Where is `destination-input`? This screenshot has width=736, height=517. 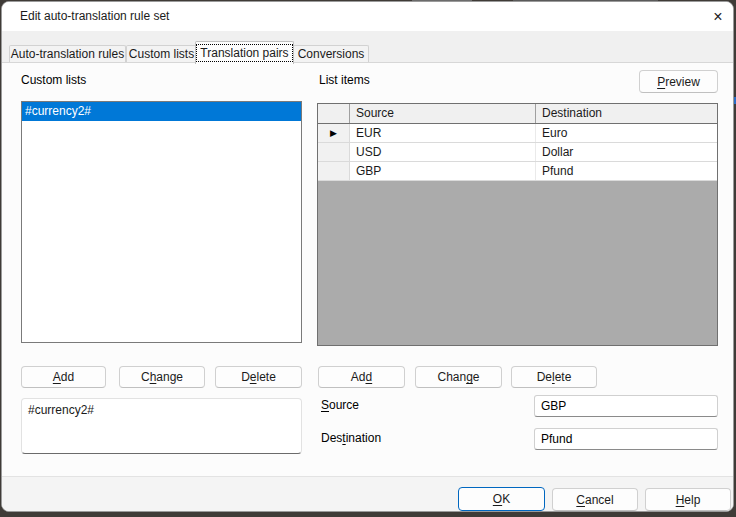 destination-input is located at coordinates (626, 439).